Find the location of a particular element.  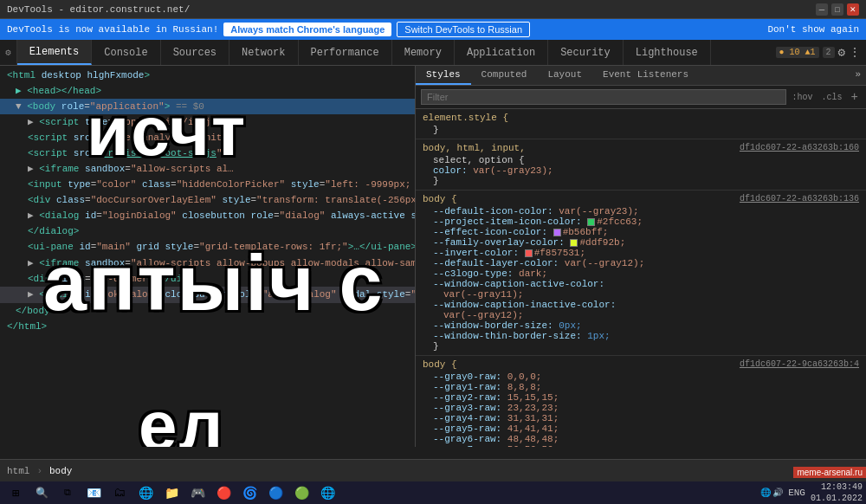

style-prop: --c3logo-type: dark; is located at coordinates (641, 274).